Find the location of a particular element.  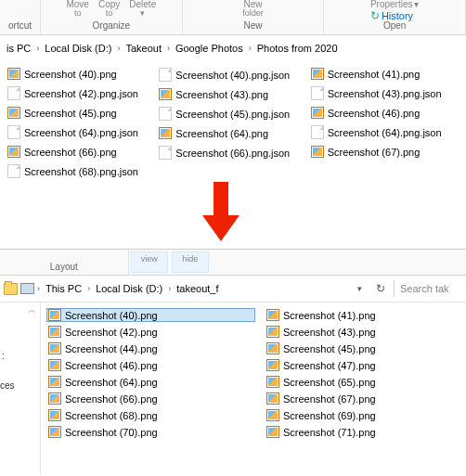

file-item: Screenshot (42).png is located at coordinates (150, 332).